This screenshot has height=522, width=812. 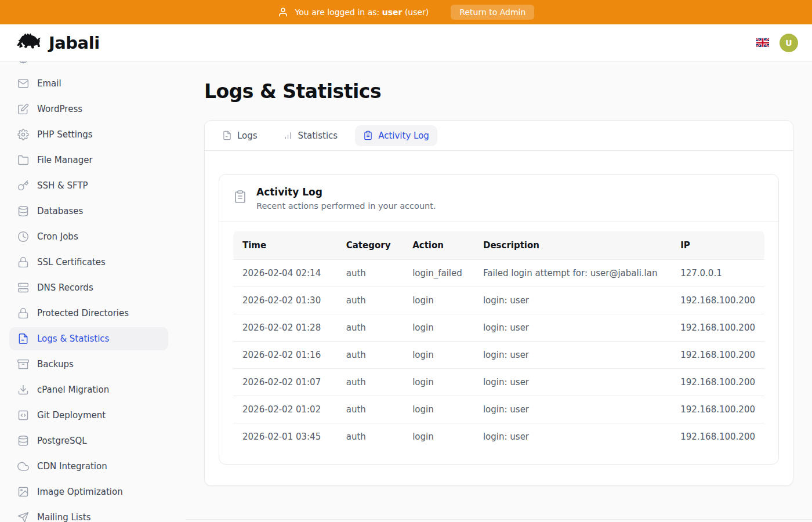 I want to click on sidebar-item-ssh-sftp: SSH & SFTP, so click(x=89, y=186).